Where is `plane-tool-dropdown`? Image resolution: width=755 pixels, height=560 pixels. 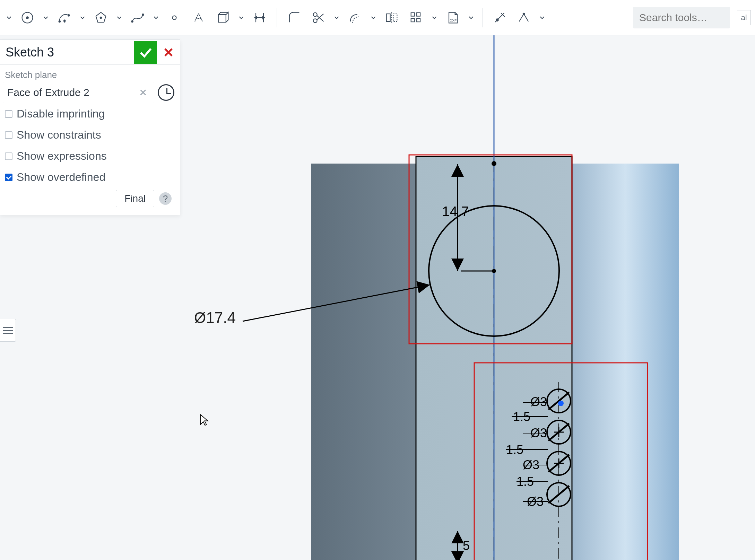 plane-tool-dropdown is located at coordinates (241, 18).